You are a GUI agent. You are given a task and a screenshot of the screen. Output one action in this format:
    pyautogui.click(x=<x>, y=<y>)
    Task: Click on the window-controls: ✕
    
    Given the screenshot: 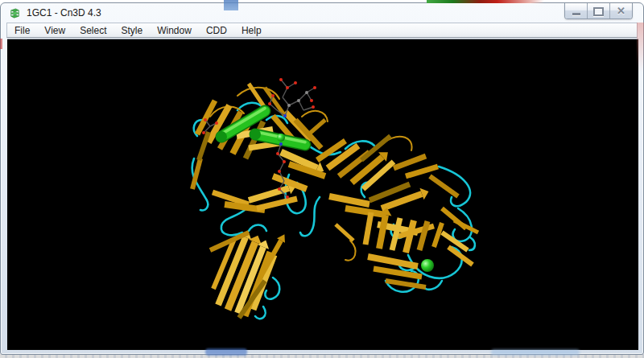 What is the action you would take?
    pyautogui.click(x=599, y=11)
    